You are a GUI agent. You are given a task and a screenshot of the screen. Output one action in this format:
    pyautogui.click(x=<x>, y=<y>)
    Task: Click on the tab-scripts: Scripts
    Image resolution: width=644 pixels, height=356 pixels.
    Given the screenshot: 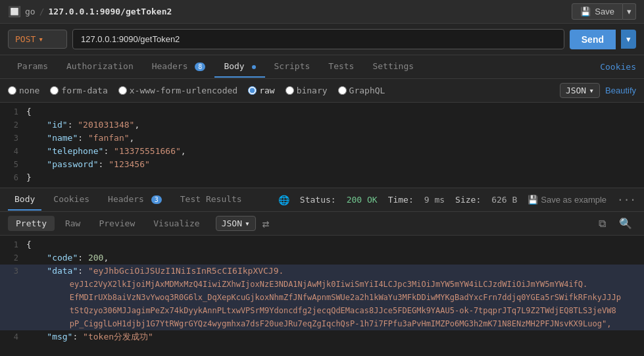 What is the action you would take?
    pyautogui.click(x=292, y=67)
    